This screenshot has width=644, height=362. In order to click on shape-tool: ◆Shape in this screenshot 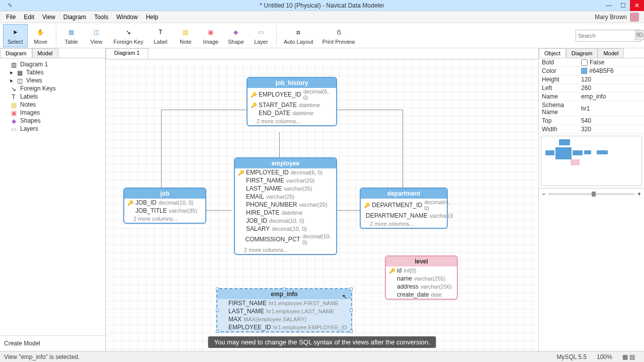, I will do `click(236, 36)`.